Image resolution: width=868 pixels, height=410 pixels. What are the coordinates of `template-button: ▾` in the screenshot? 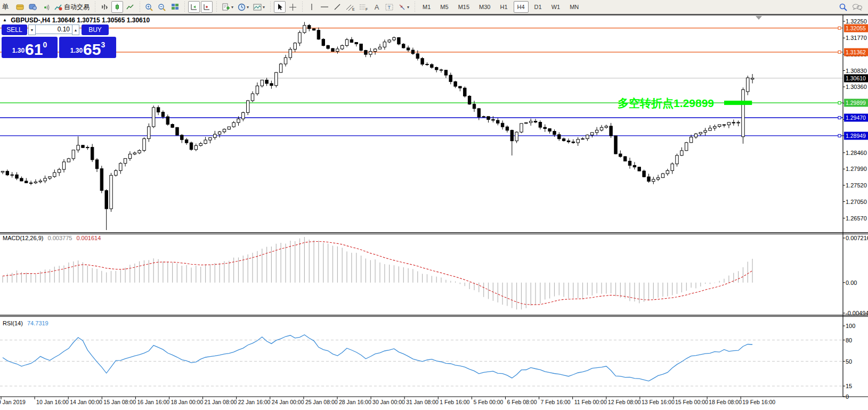 It's located at (259, 7).